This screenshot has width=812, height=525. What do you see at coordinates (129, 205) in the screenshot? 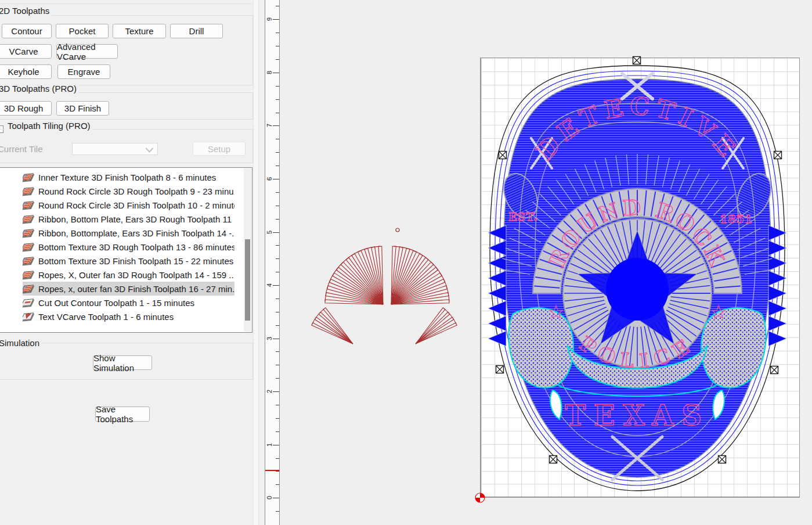
I see `toolpath-list-item: Round Rock Circle 3D Finish Toolpath 10 …` at bounding box center [129, 205].